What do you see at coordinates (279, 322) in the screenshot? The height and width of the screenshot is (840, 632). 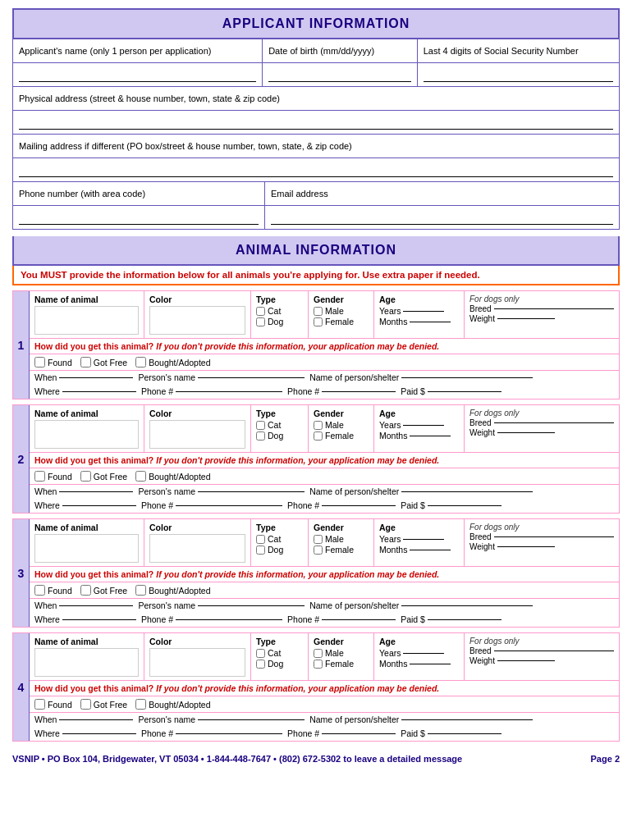 I see `type-dog-1: Dog` at bounding box center [279, 322].